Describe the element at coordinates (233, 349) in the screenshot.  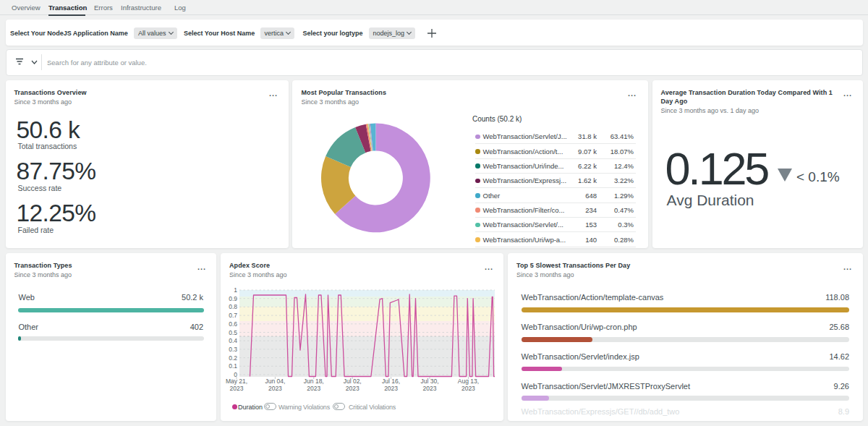
I see `svg-text: 0.3` at that location.